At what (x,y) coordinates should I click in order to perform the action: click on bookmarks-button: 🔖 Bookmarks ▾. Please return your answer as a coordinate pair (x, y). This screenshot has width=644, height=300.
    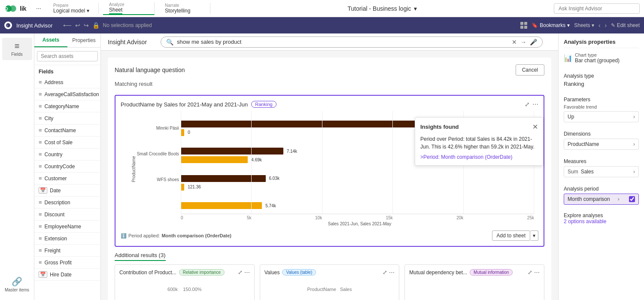
    Looking at the image, I should click on (550, 25).